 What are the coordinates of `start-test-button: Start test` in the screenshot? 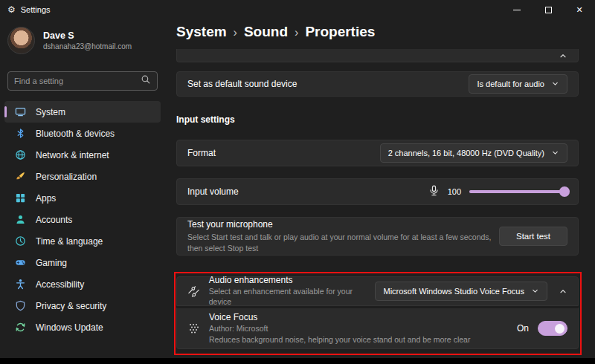 It's located at (533, 236).